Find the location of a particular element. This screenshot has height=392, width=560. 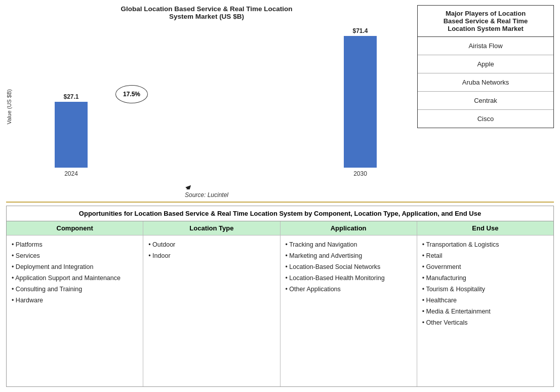

y-axis-label: Value (US $B) is located at coordinates (9, 107).